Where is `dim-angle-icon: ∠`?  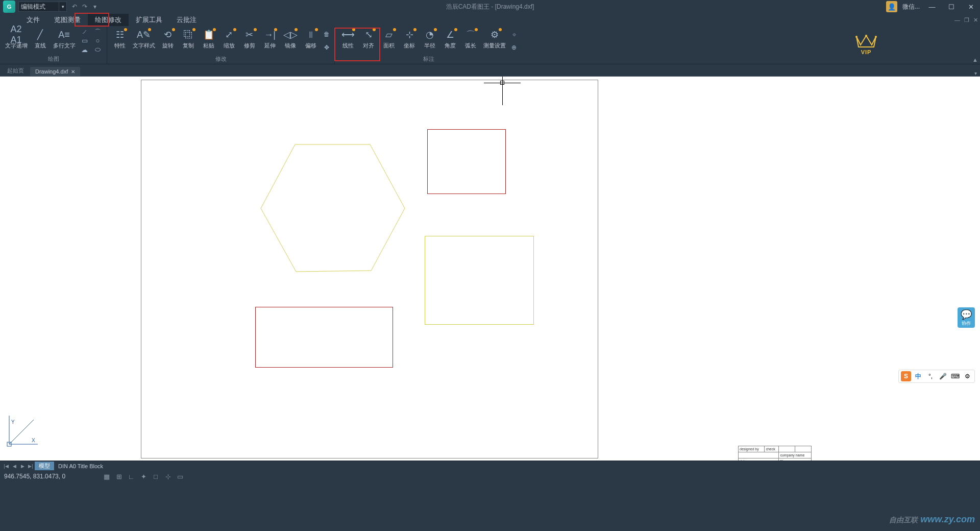
dim-angle-icon: ∠ is located at coordinates (450, 35).